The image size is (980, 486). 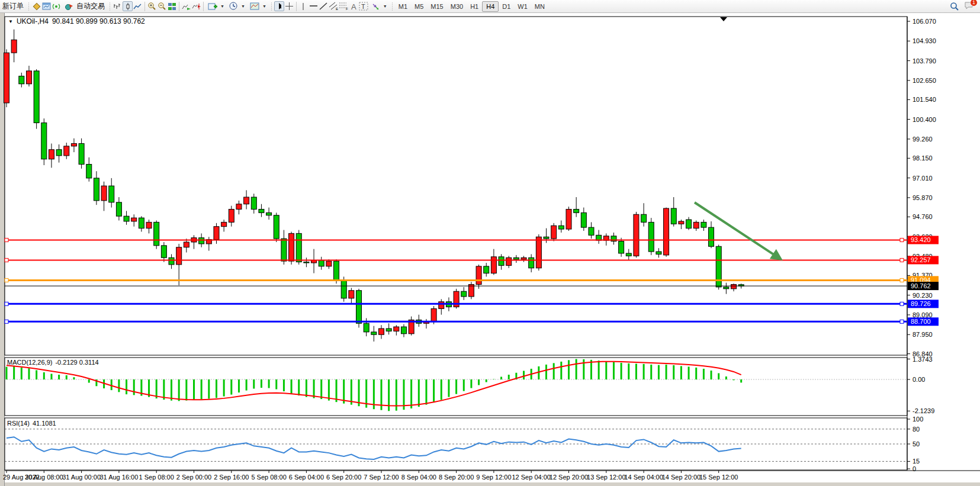 What do you see at coordinates (923, 315) in the screenshot?
I see `svg-text: 89.090` at bounding box center [923, 315].